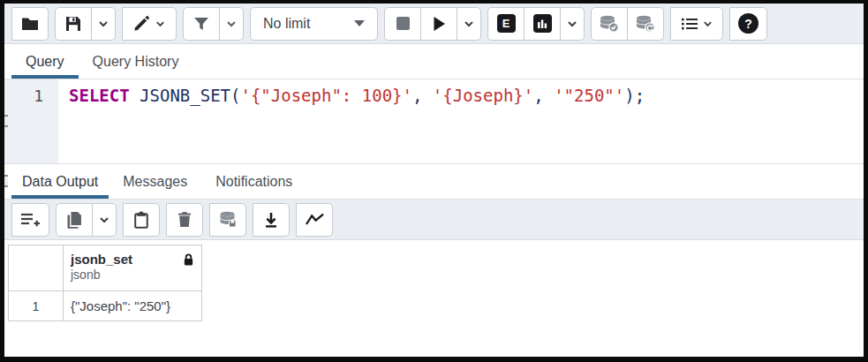 This screenshot has width=868, height=362. Describe the element at coordinates (434, 24) in the screenshot. I see `query-toolbar: No limit E` at that location.